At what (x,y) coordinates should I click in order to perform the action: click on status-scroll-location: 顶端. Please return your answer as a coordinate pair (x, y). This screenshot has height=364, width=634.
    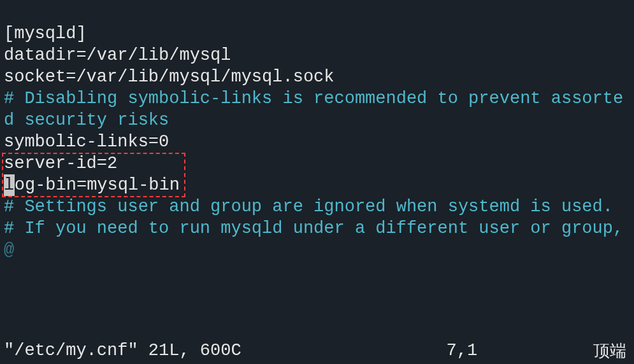
    Looking at the image, I should click on (612, 351).